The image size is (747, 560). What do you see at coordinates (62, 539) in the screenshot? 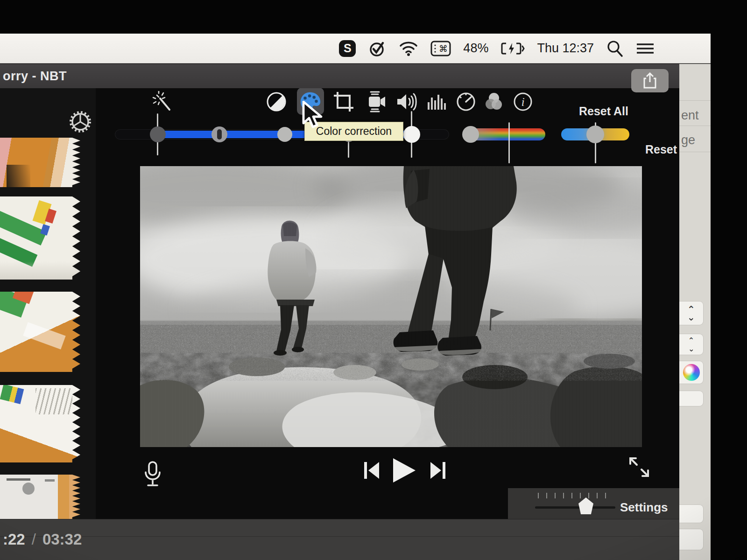
I see `timecode-total: 03:32` at bounding box center [62, 539].